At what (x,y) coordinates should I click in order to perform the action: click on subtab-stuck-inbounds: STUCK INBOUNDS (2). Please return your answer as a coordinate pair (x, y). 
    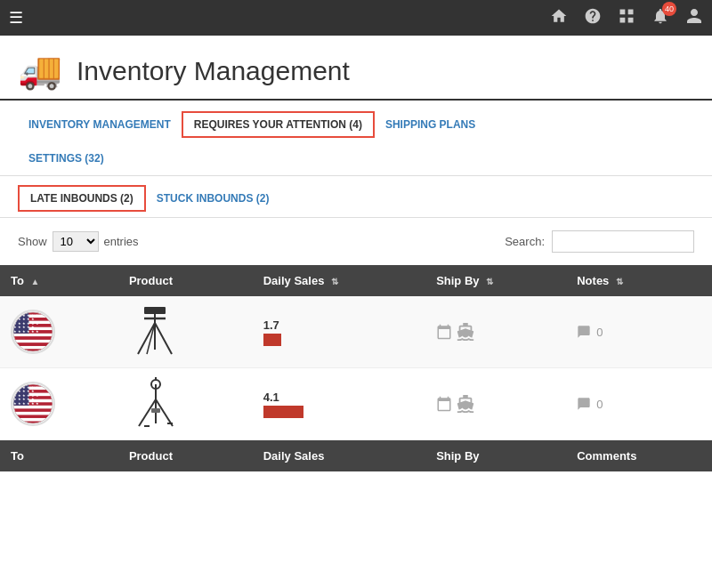
    Looking at the image, I should click on (214, 198).